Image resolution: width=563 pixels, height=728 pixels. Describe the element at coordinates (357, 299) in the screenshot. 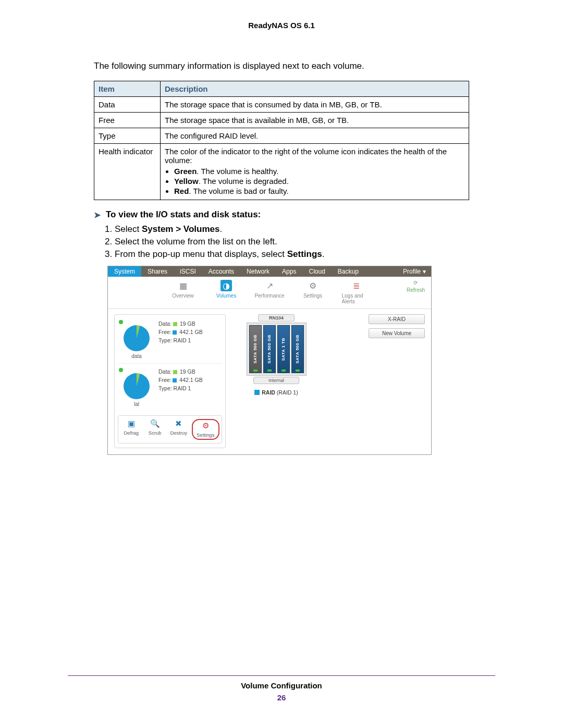

I see `subtab-label: Logs and Alerts` at that location.